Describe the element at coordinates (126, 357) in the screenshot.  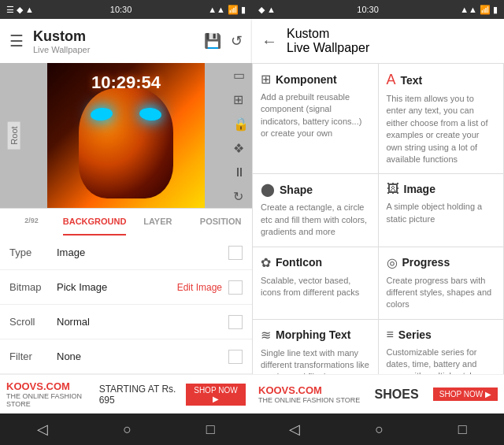
I see `prop-row-filter: Filter None` at that location.